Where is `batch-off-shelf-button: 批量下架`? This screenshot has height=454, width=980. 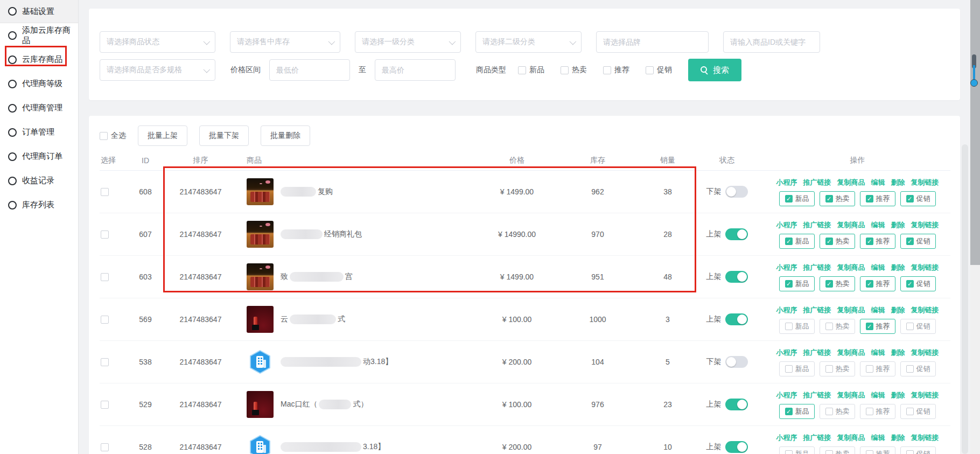 batch-off-shelf-button: 批量下架 is located at coordinates (224, 136).